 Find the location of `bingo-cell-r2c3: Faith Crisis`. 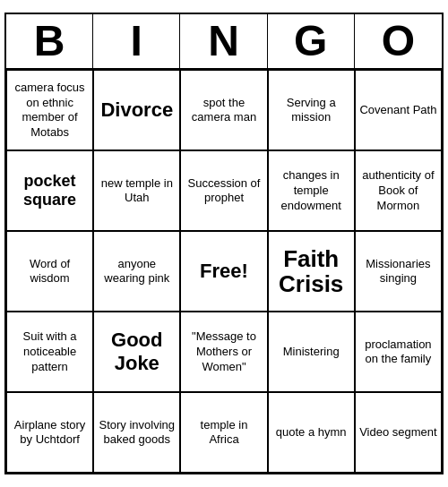

bingo-cell-r2c3: Faith Crisis is located at coordinates (312, 271).